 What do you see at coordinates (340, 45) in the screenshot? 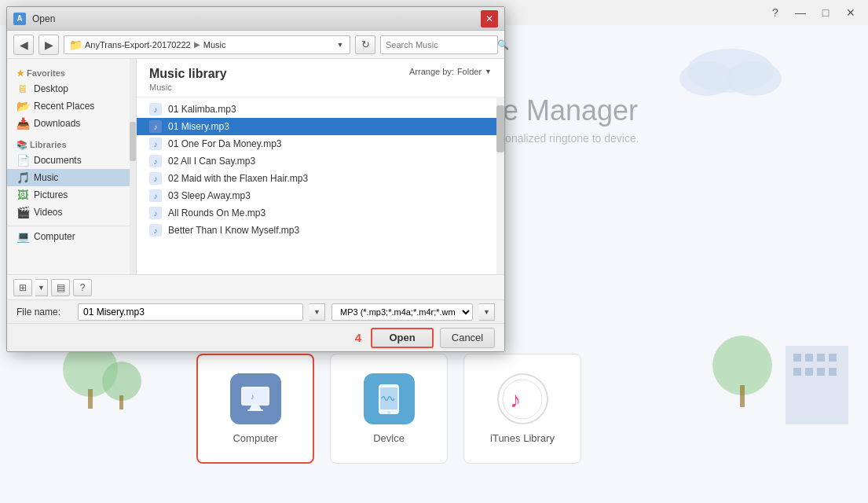
I see `path-dropdown-icon: ▼` at bounding box center [340, 45].